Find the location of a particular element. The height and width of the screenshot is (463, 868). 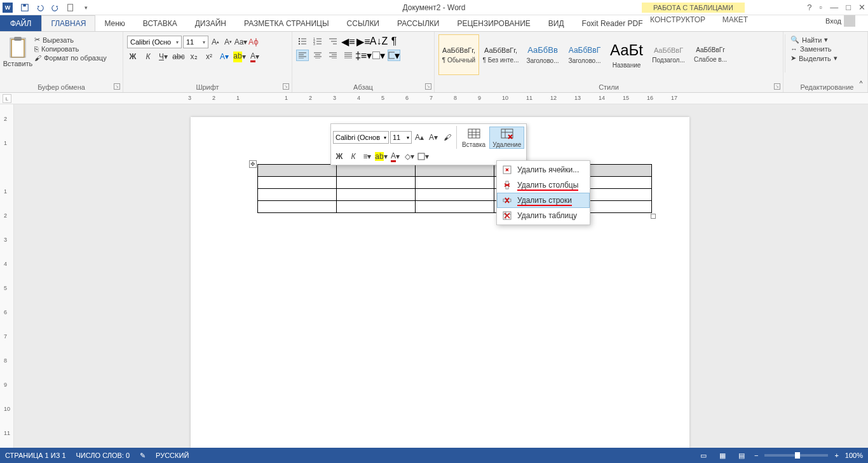

multilevel-list-icon is located at coordinates (333, 41).